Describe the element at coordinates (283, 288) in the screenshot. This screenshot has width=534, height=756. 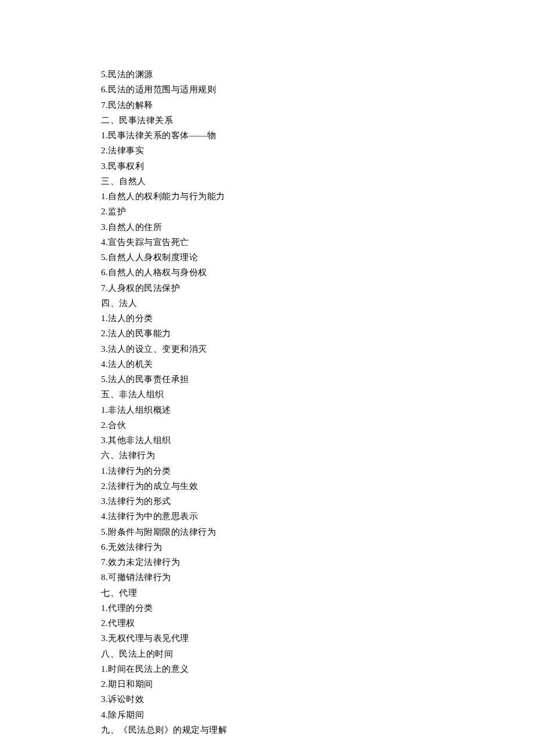
I see `outline-line: 7.人身权的民法保护` at that location.